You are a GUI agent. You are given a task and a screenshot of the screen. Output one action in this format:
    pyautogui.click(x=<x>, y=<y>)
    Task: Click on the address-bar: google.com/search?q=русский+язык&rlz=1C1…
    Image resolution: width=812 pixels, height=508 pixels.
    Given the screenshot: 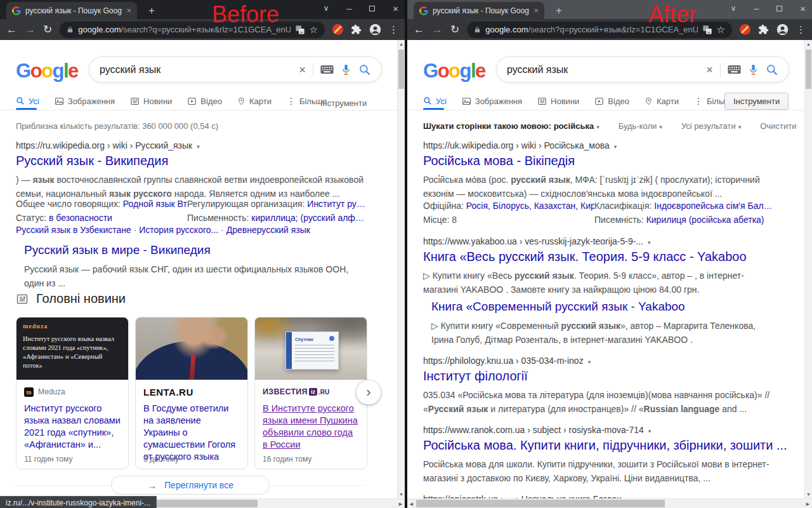 What is the action you would take?
    pyautogui.click(x=192, y=30)
    